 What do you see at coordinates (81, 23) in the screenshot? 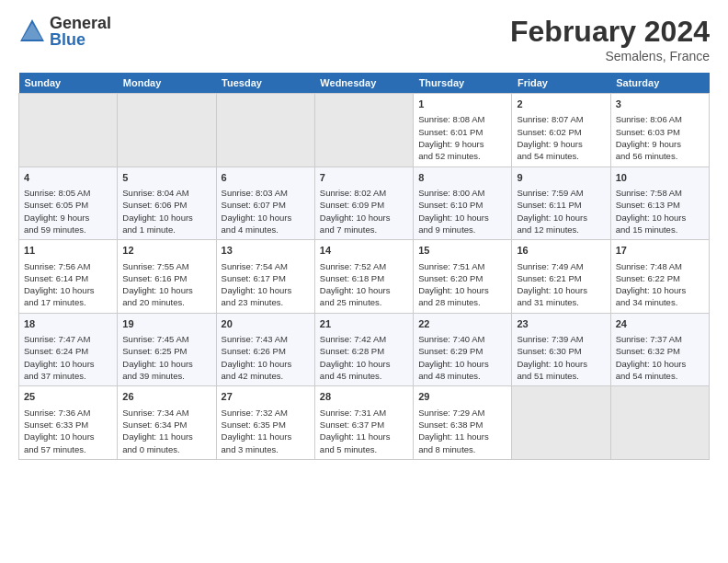
I see `logo-general: General` at bounding box center [81, 23].